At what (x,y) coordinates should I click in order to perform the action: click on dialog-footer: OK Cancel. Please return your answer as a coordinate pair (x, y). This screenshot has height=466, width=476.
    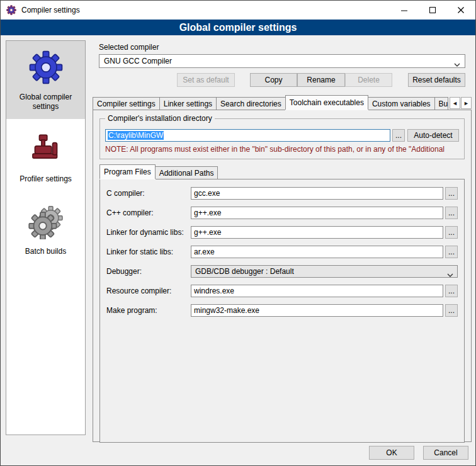
    Looking at the image, I should click on (419, 453).